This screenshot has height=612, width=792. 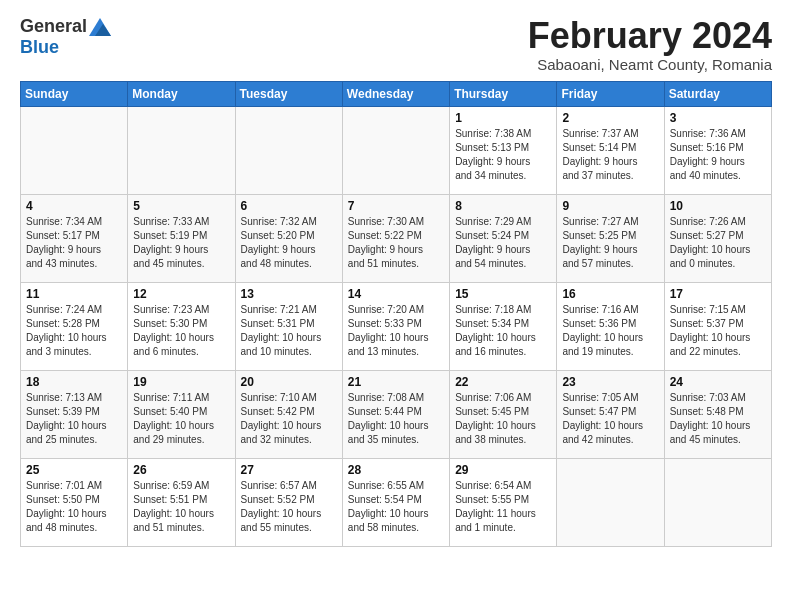 I want to click on day-cell: 9Sunrise: 7:27 AMSunset: 5:25 PMDaylight…, so click(x=610, y=238).